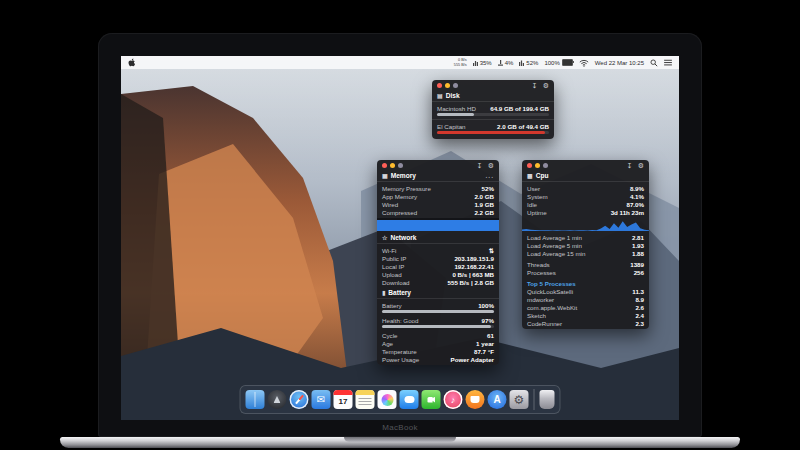 The height and width of the screenshot is (450, 800). What do you see at coordinates (538, 196) in the screenshot?
I see `stat-label: System` at bounding box center [538, 196].